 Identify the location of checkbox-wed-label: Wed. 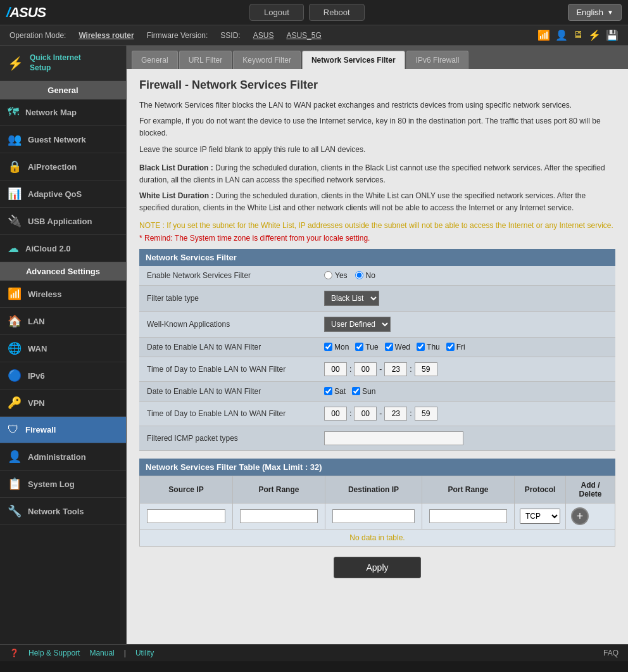
(398, 347).